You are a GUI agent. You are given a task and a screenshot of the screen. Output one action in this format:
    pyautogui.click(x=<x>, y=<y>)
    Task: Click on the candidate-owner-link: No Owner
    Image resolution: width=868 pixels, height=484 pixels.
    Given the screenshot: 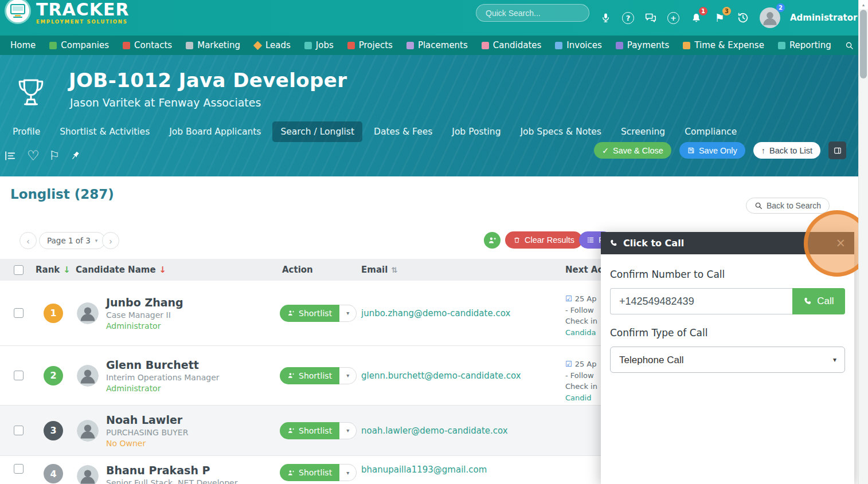 What is the action you would take?
    pyautogui.click(x=147, y=443)
    